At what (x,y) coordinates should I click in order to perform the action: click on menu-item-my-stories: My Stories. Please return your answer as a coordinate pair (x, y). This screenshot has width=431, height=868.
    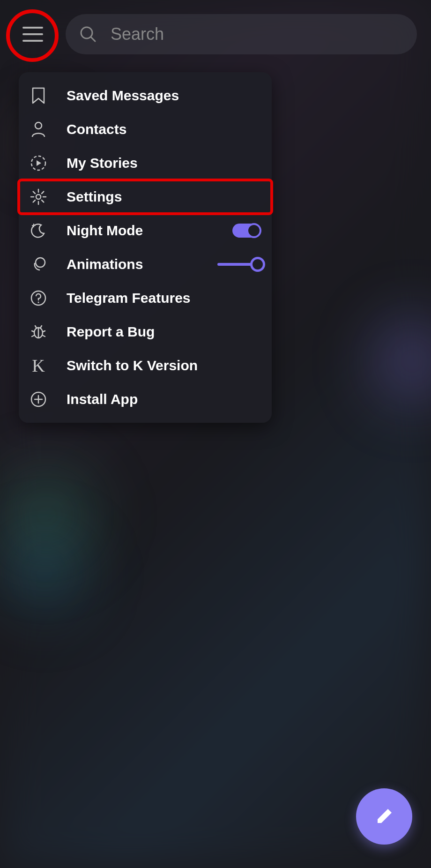
    Looking at the image, I should click on (145, 163).